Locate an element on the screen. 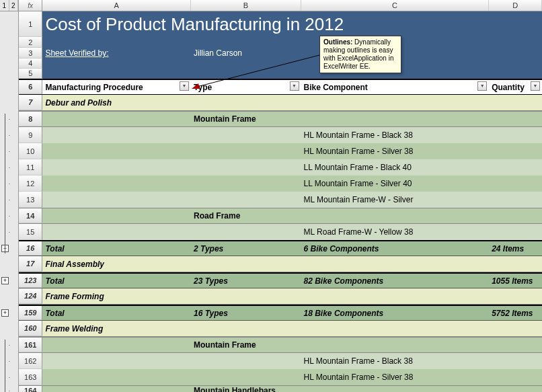 The width and height of the screenshot is (542, 392). col-header-a: A is located at coordinates (117, 5).